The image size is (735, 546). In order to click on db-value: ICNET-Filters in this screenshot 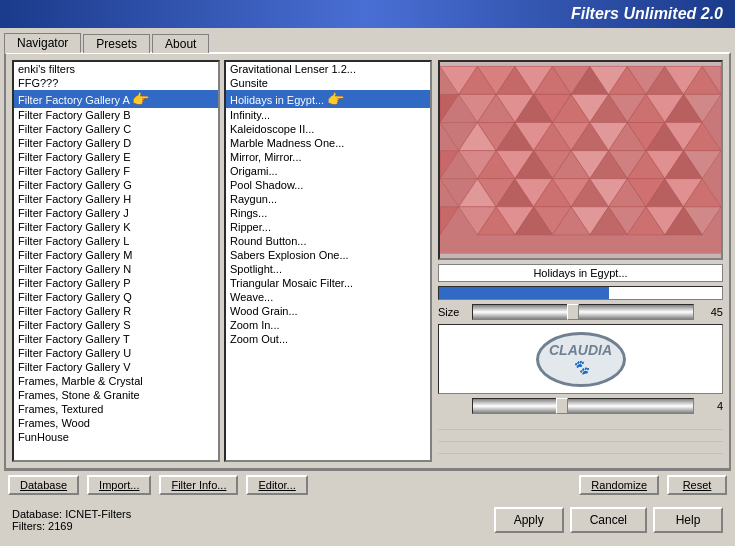, I will do `click(98, 514)`.